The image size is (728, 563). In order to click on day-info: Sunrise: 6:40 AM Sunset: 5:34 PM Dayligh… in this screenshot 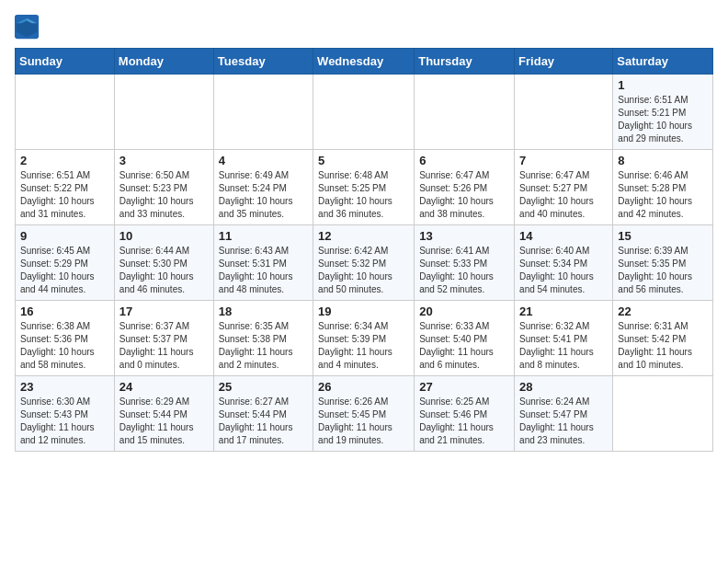, I will do `click(563, 270)`.